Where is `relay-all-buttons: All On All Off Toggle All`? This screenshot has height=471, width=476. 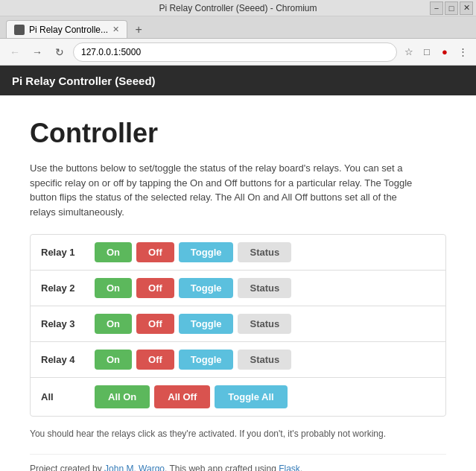
relay-all-buttons: All On All Off Toggle All is located at coordinates (191, 396).